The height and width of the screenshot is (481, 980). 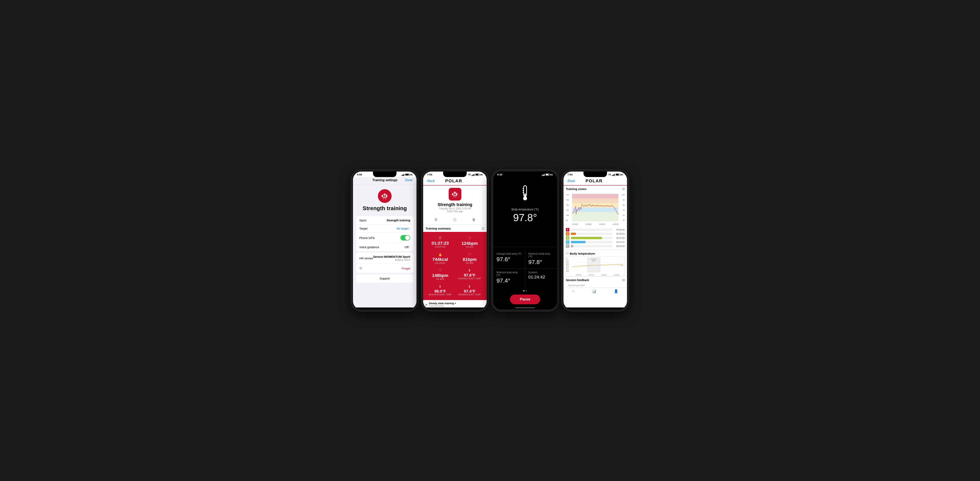 What do you see at coordinates (469, 259) in the screenshot?
I see `hr-min-value: 81bpm` at bounding box center [469, 259].